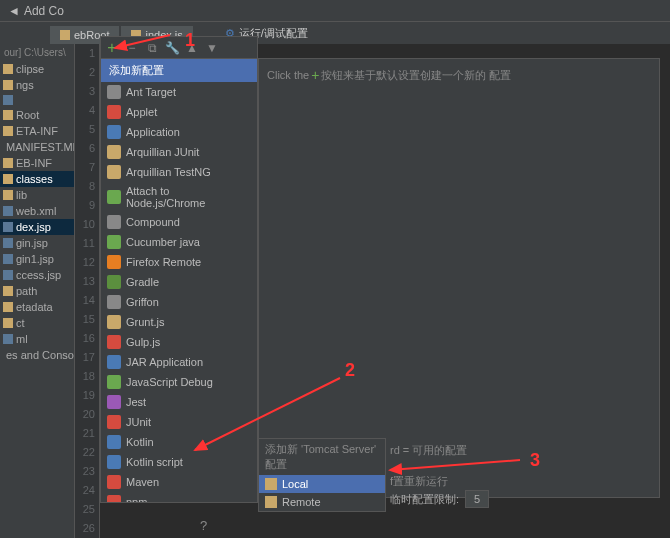 The width and height of the screenshot is (670, 538). I want to click on config-item: Jest, so click(179, 402).